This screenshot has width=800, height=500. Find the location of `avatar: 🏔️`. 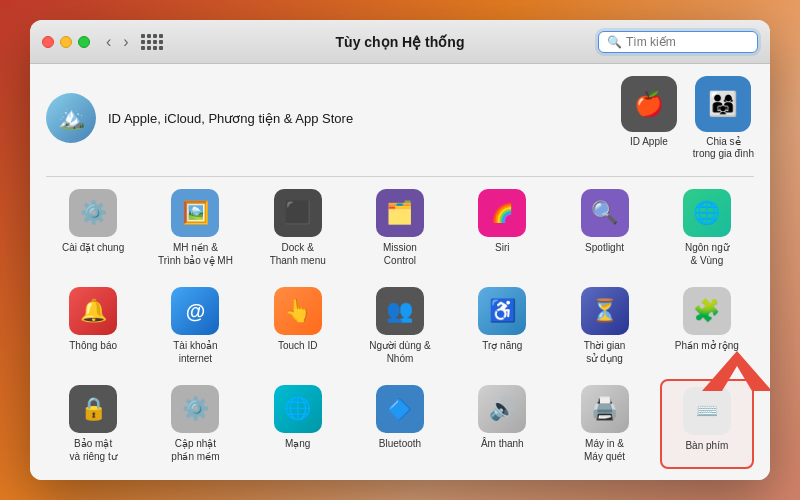

avatar: 🏔️ is located at coordinates (71, 118).